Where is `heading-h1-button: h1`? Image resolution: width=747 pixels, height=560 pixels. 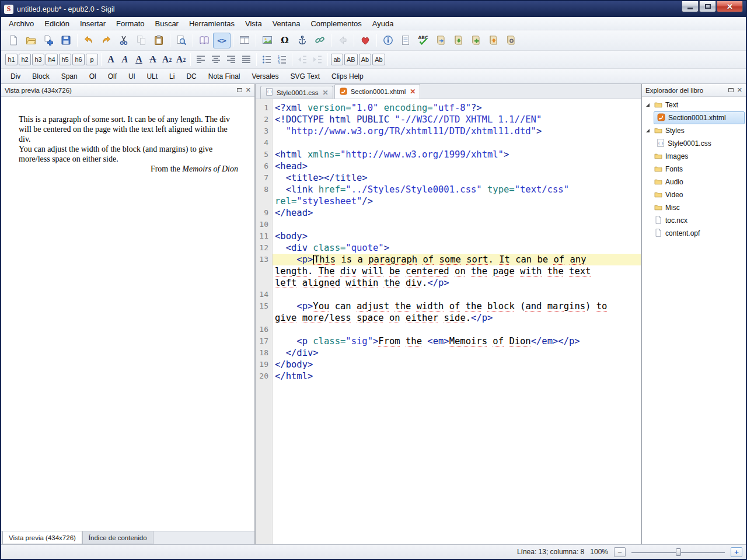
heading-h1-button: h1 is located at coordinates (12, 60).